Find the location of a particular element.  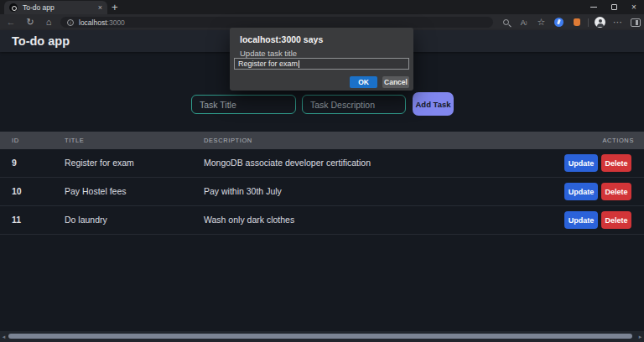

close-window-button: × is located at coordinates (634, 7).